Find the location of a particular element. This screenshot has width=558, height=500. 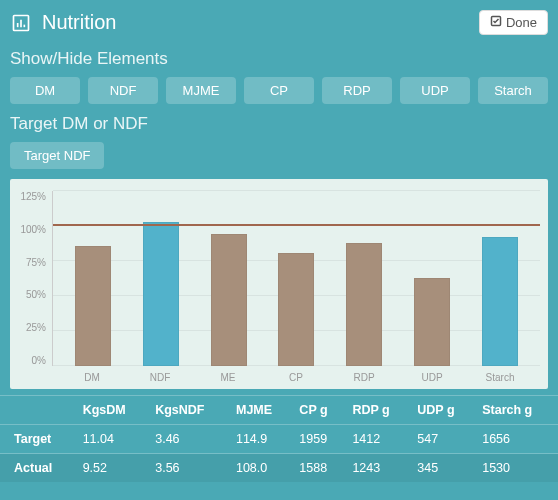

col-header: CP g is located at coordinates (320, 410).